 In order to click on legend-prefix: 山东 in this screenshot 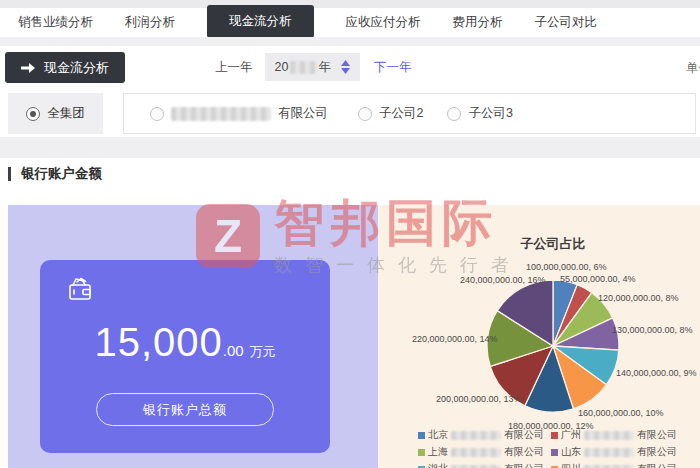, I will do `click(571, 452)`.